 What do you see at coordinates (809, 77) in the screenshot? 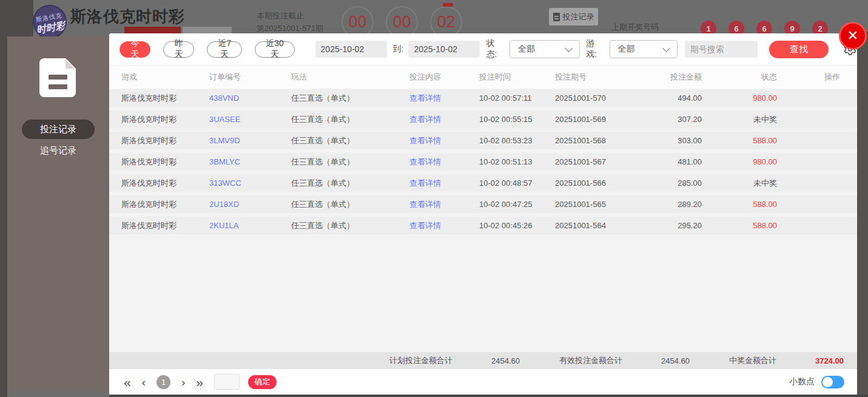
I see `column-header: 操作` at bounding box center [809, 77].